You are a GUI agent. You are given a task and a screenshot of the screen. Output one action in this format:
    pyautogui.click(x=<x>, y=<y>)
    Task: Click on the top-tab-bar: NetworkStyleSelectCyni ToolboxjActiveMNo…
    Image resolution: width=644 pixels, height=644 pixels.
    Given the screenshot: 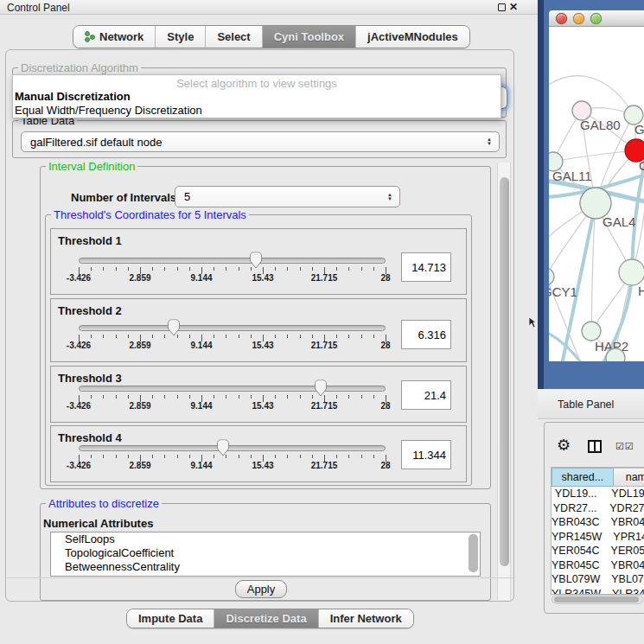 What is the action you would take?
    pyautogui.click(x=271, y=36)
    